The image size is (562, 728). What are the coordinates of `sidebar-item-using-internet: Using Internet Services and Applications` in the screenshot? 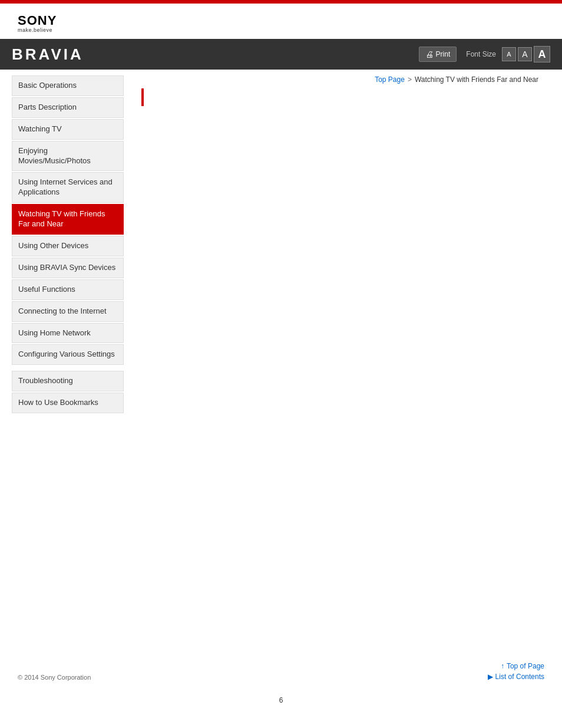 It's located at (68, 187).